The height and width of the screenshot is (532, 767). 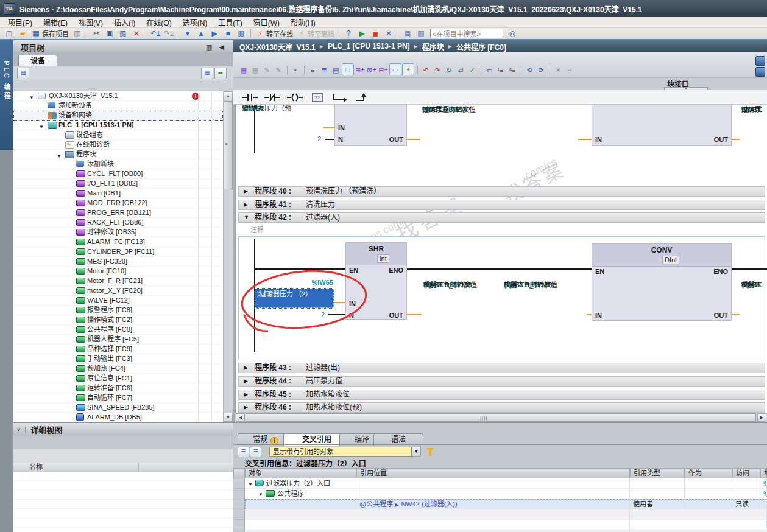 What do you see at coordinates (421, 33) in the screenshot?
I see `split-vertical-icon: ▥` at bounding box center [421, 33].